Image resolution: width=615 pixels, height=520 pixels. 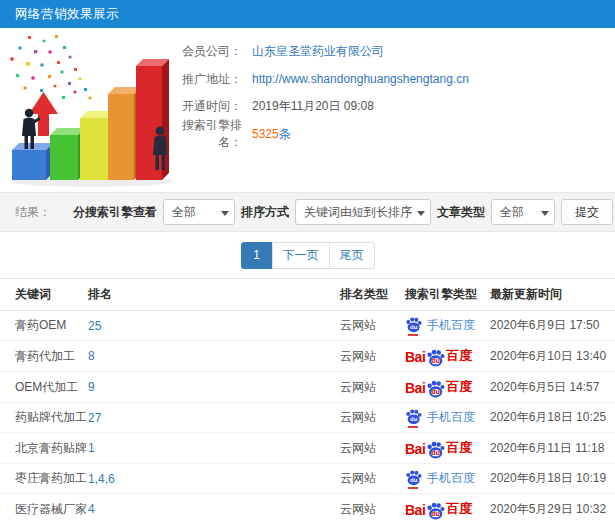 What do you see at coordinates (308, 212) in the screenshot?
I see `filter-bar: 结果： 分搜索引擎查看 全部 排序方式 关键词由短到长排序 文章类型 全部 提交` at bounding box center [308, 212].